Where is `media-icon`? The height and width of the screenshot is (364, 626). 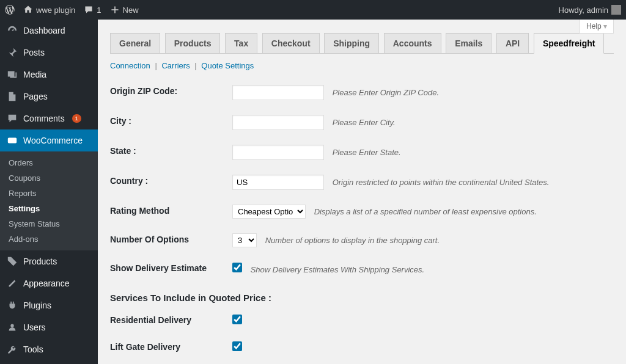
media-icon is located at coordinates (12, 75).